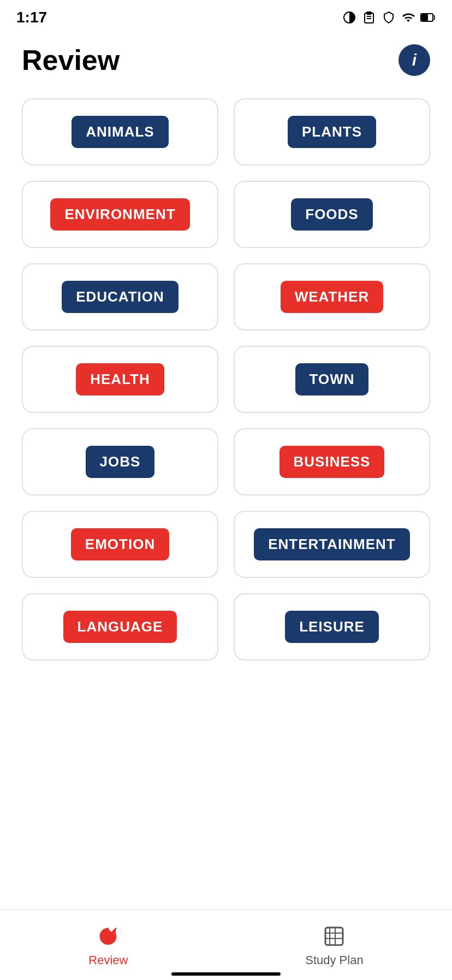 Image resolution: width=452 pixels, height=980 pixels. I want to click on category-badge-language: LANGUAGE, so click(120, 627).